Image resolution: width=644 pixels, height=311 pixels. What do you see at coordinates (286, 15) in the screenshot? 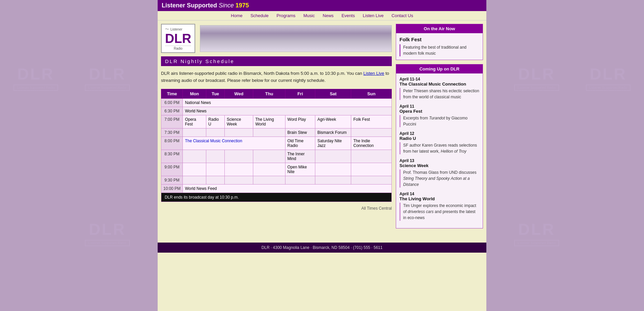
I see `nav-programs: Programs` at bounding box center [286, 15].